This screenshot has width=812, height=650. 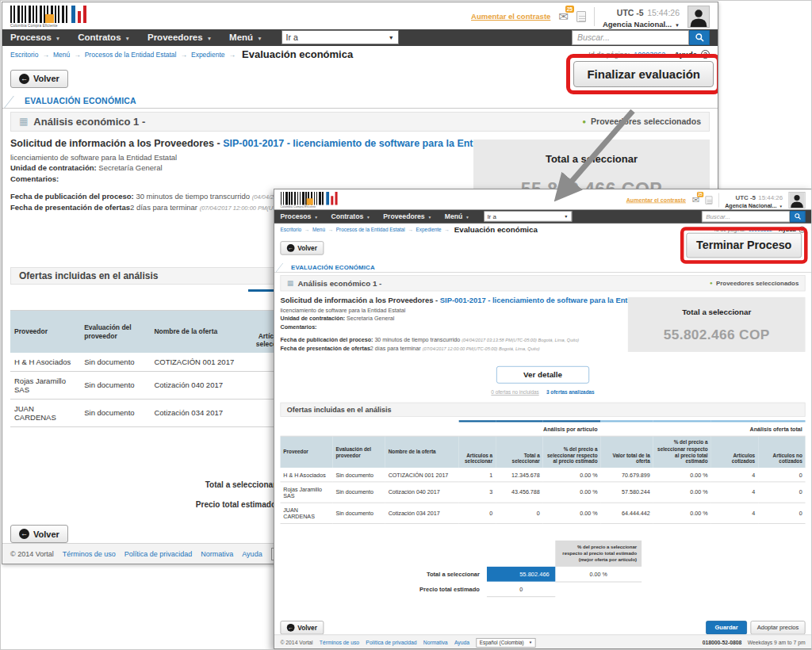 I want to click on tab-analysis-by-article: Análisis por artículo, so click(x=530, y=430).